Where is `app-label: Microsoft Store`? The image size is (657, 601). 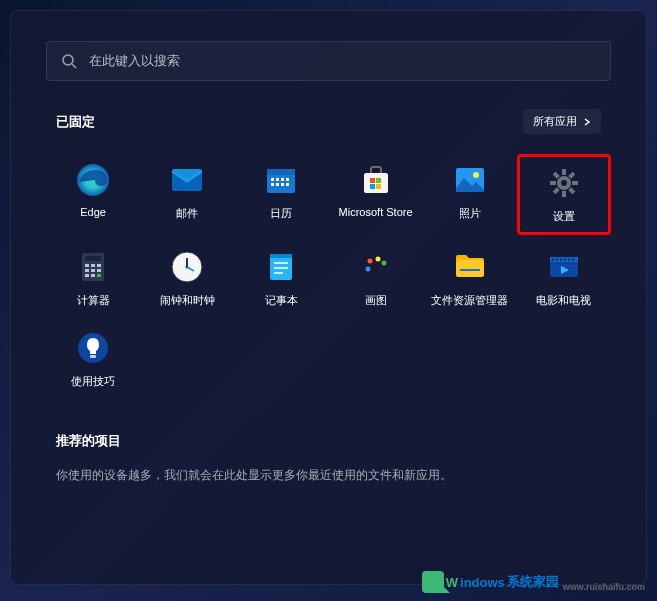 app-label: Microsoft Store is located at coordinates (376, 212).